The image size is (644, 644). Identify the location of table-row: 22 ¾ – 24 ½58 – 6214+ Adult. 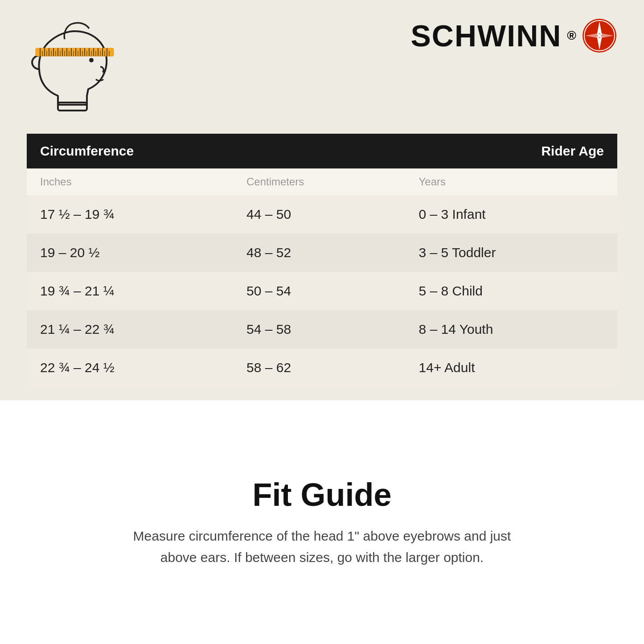
(322, 368).